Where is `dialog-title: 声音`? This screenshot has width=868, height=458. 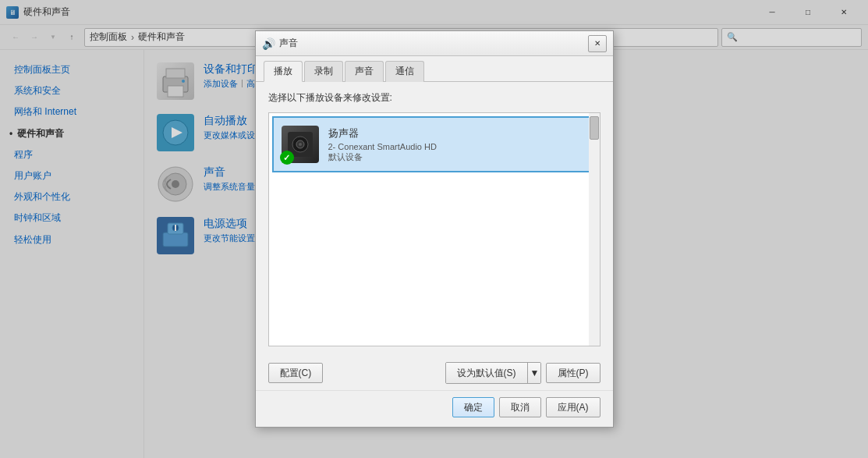 dialog-title: 声音 is located at coordinates (434, 44).